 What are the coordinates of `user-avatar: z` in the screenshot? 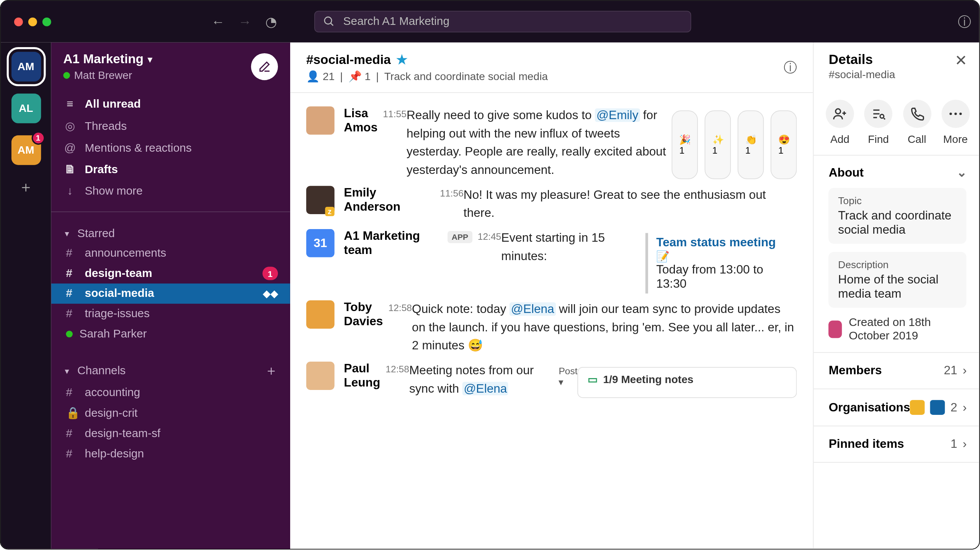 It's located at (320, 200).